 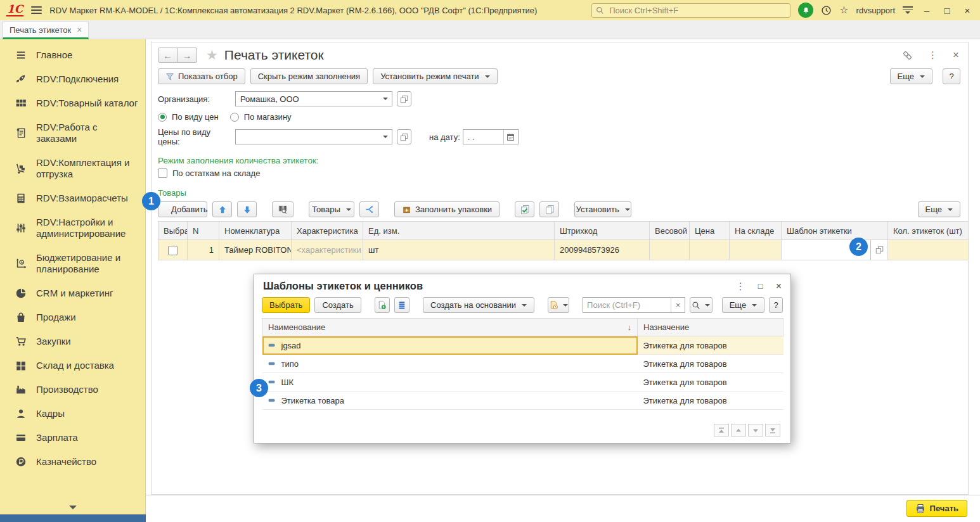 What do you see at coordinates (678, 305) in the screenshot?
I see `search-clear-button: ×` at bounding box center [678, 305].